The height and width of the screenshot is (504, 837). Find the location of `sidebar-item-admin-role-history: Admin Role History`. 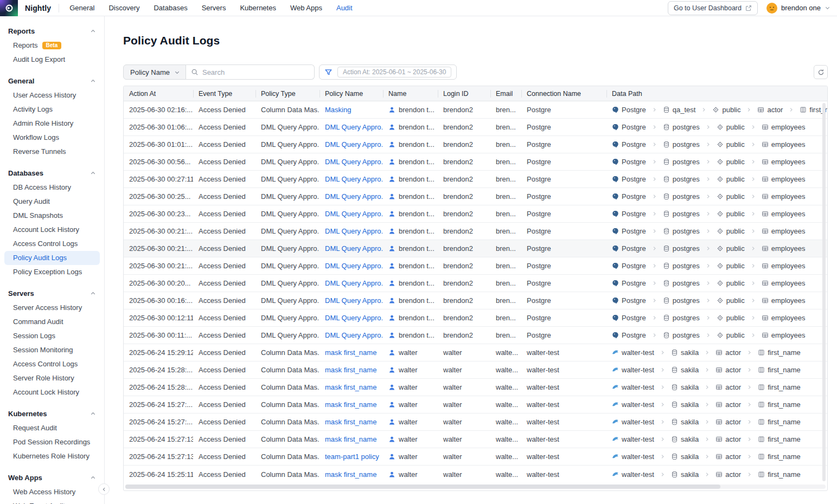

sidebar-item-admin-role-history: Admin Role History is located at coordinates (52, 124).